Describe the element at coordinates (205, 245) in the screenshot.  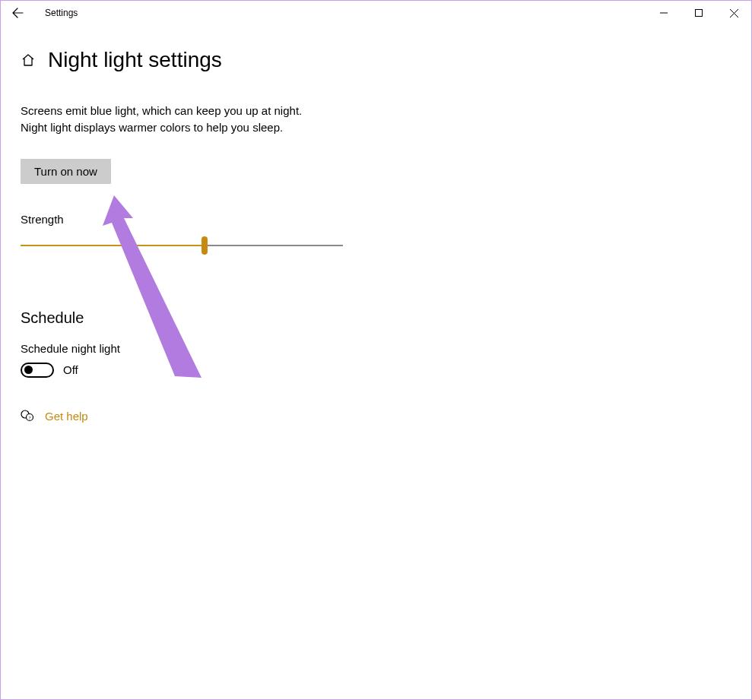
I see `slider-thumb` at that location.